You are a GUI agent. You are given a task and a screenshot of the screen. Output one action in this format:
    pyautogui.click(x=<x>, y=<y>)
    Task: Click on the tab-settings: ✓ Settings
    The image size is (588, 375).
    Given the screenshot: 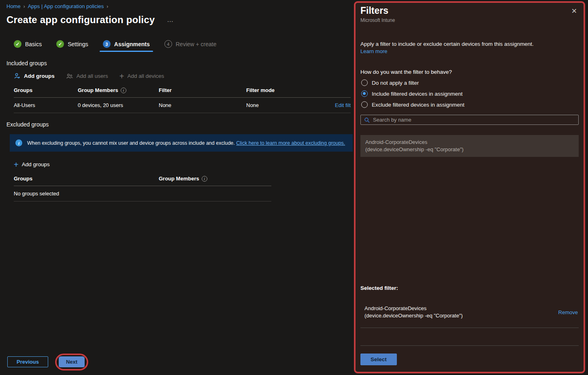 What is the action you would take?
    pyautogui.click(x=72, y=46)
    